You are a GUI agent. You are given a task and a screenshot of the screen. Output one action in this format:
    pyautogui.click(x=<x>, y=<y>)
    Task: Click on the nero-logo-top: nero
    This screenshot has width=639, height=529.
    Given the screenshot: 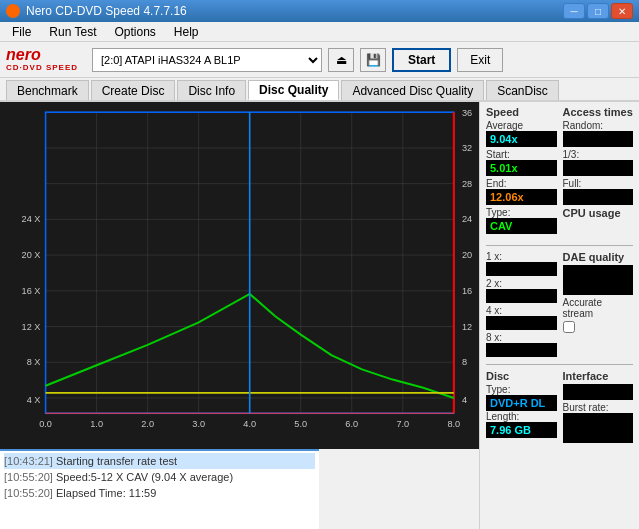 What is the action you would take?
    pyautogui.click(x=46, y=55)
    